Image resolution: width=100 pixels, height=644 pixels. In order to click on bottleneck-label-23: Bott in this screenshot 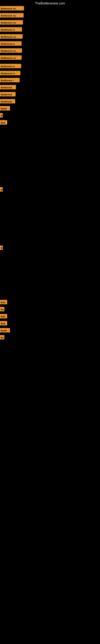, I will do `click(3, 323)`.